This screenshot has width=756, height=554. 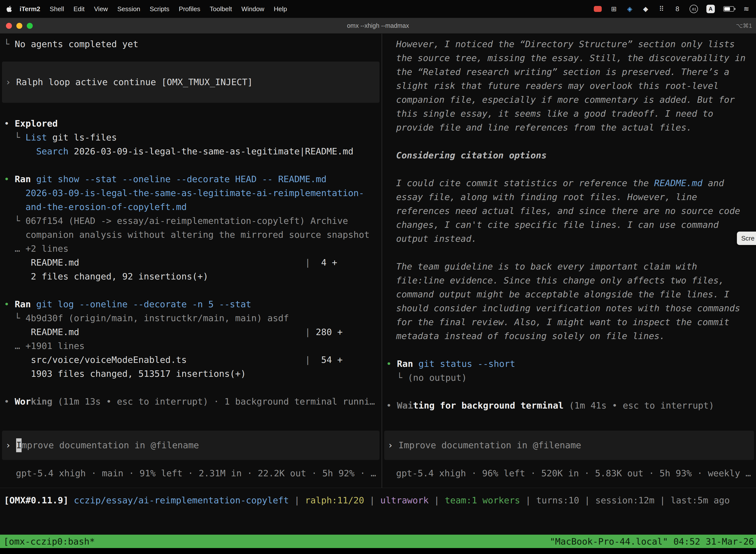 What do you see at coordinates (9, 9) in the screenshot?
I see `apple-menu-icon` at bounding box center [9, 9].